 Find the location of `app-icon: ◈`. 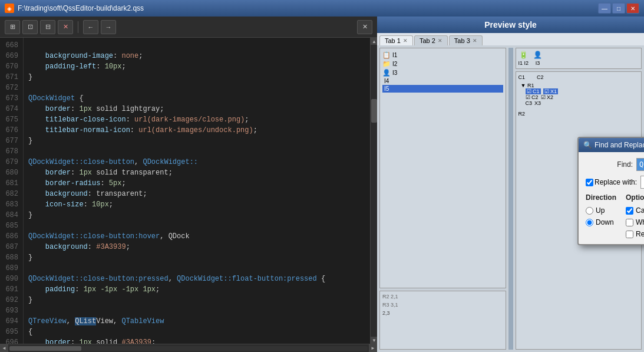

app-icon: ◈ is located at coordinates (9, 8).